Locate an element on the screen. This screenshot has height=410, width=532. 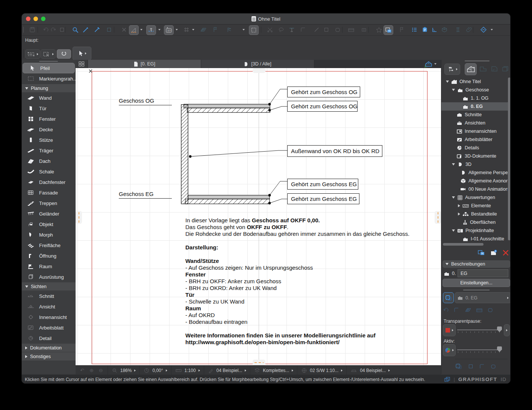
tree-item-schnitte: Schnitte is located at coordinates (476, 115).